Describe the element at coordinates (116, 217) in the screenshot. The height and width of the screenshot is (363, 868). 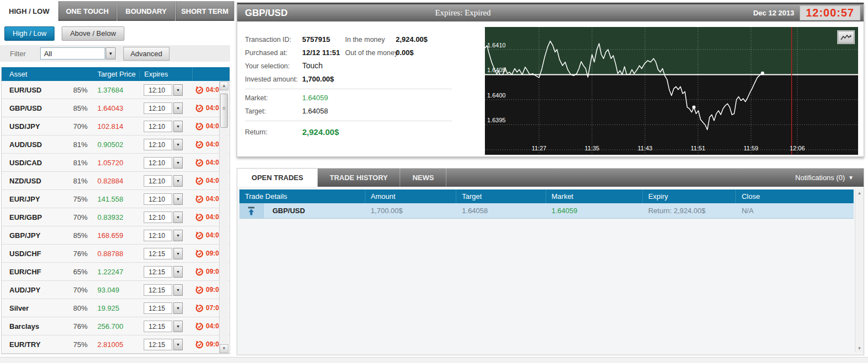
I see `asset-row-eur-gbp: EUR/GBP70%0.8393212:10▼ 04:03` at that location.